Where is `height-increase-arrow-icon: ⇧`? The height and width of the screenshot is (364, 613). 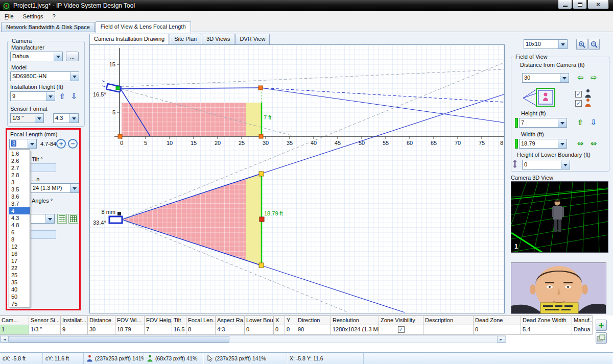
height-increase-arrow-icon: ⇧ is located at coordinates (580, 123).